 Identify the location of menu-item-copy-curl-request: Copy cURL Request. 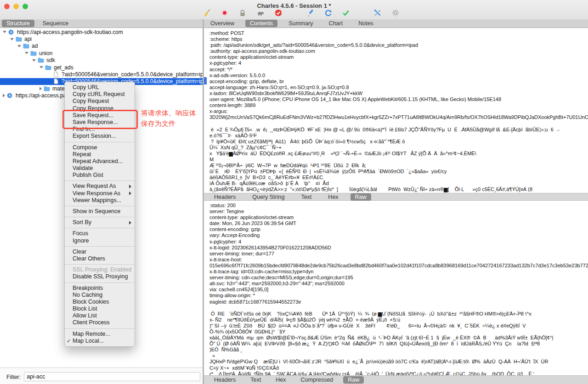
(100, 95).